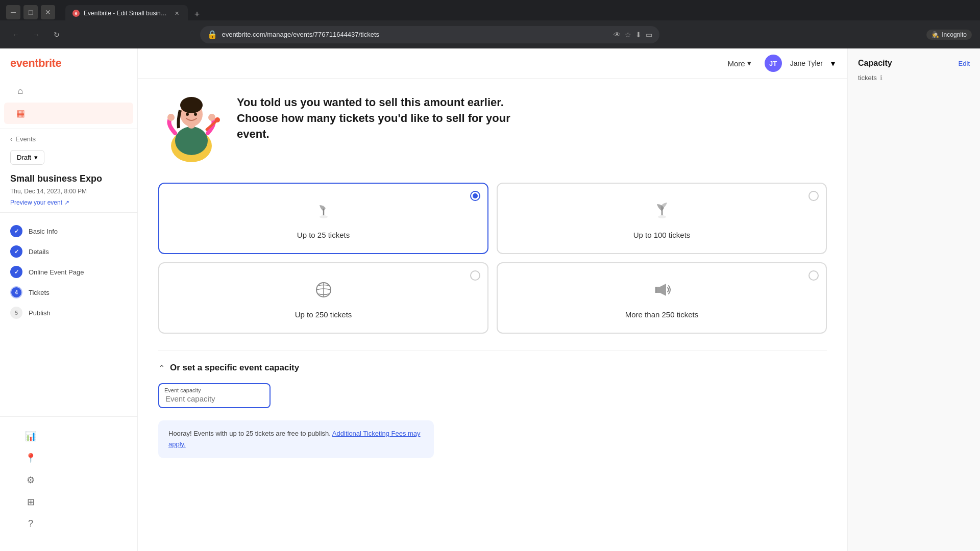  I want to click on browser-right-controls: 🕵 Incognito, so click(949, 35).